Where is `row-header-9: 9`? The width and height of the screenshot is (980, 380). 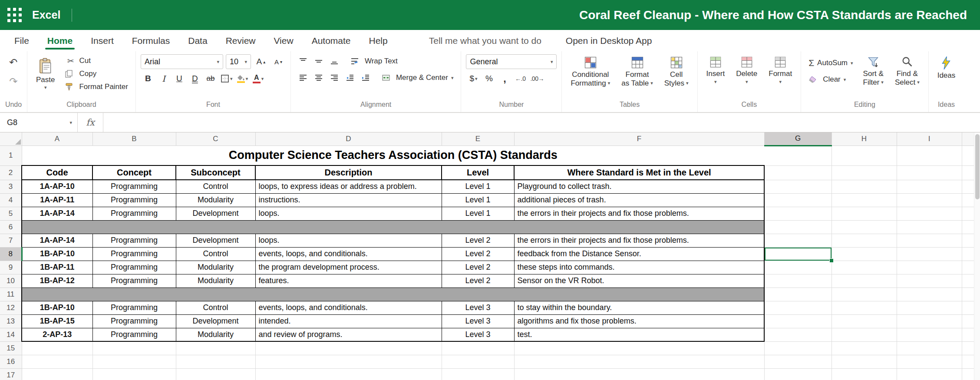 row-header-9: 9 is located at coordinates (11, 268).